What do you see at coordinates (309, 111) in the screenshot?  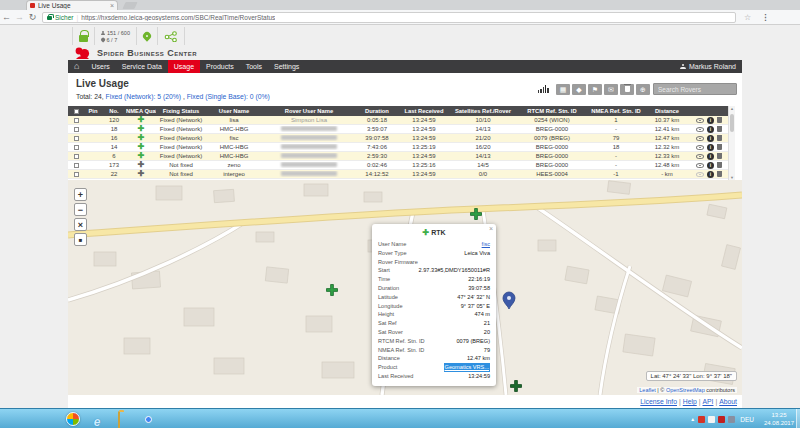 I see `column-header: Rover User Name` at bounding box center [309, 111].